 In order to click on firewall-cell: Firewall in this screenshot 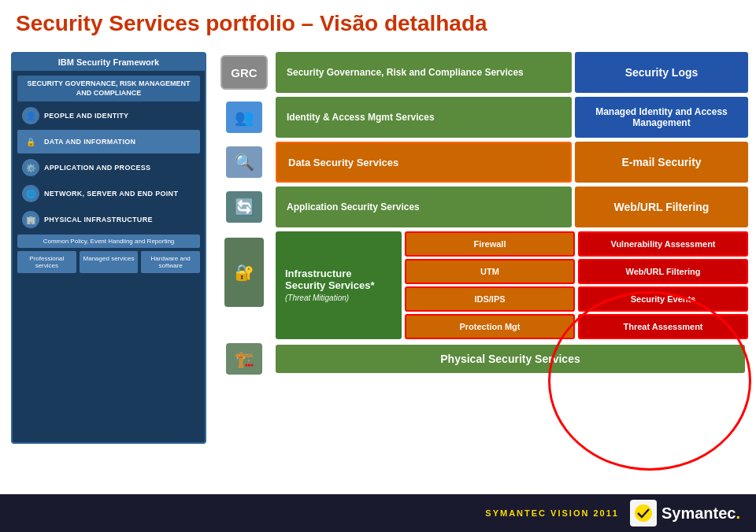, I will do `click(490, 244)`.